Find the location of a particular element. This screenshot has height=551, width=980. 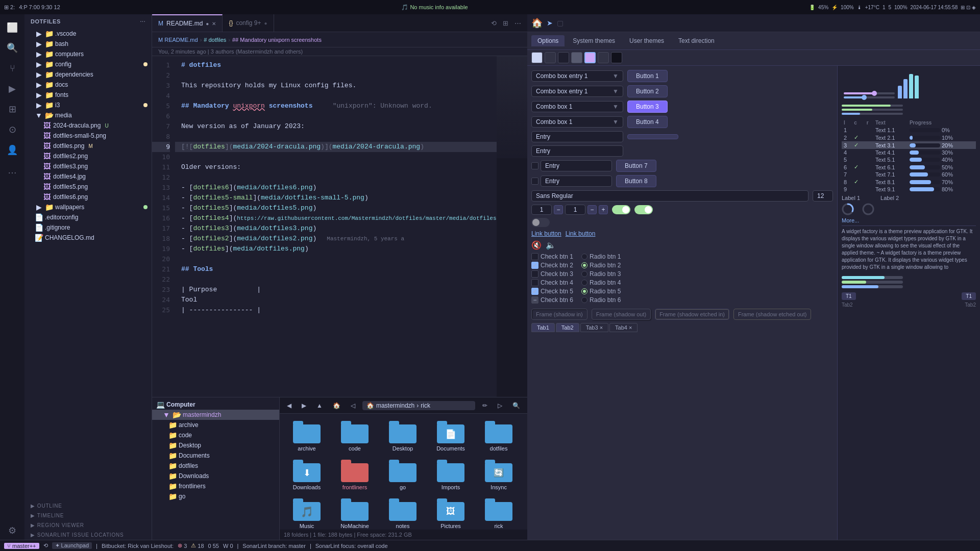

breadcrumb-screenshots: ## Mandatory unixporn screenshots is located at coordinates (277, 40).